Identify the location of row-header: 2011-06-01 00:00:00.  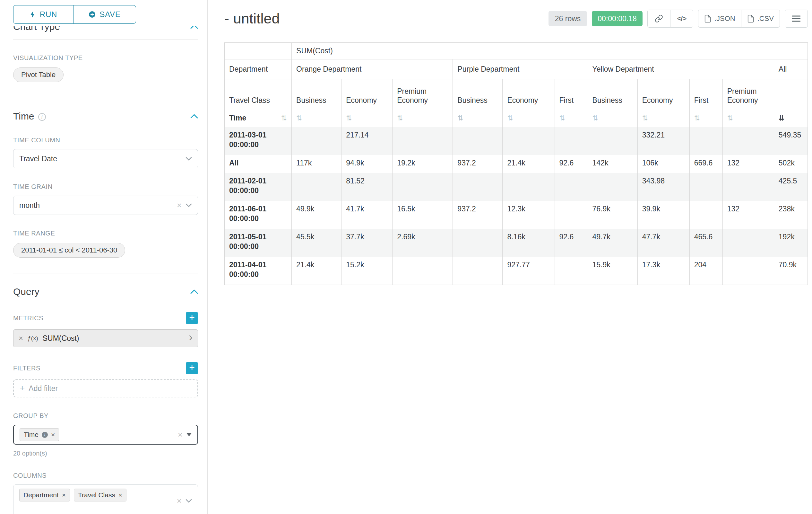
(258, 215).